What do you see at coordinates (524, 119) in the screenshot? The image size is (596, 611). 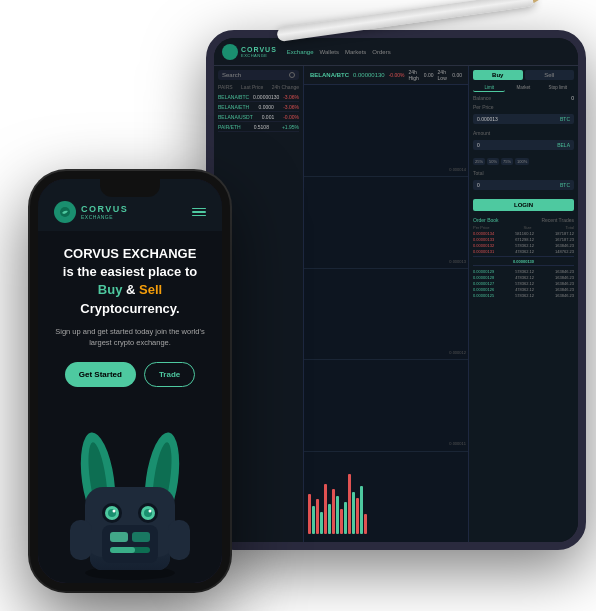 I see `per-price-input: 0.000013 BTC` at bounding box center [524, 119].